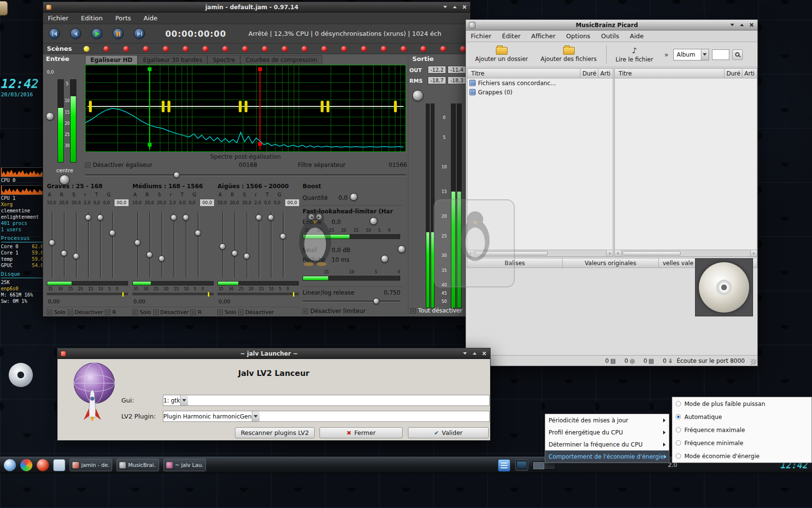  What do you see at coordinates (21, 375) in the screenshot?
I see `desktop-cd-icon` at bounding box center [21, 375].